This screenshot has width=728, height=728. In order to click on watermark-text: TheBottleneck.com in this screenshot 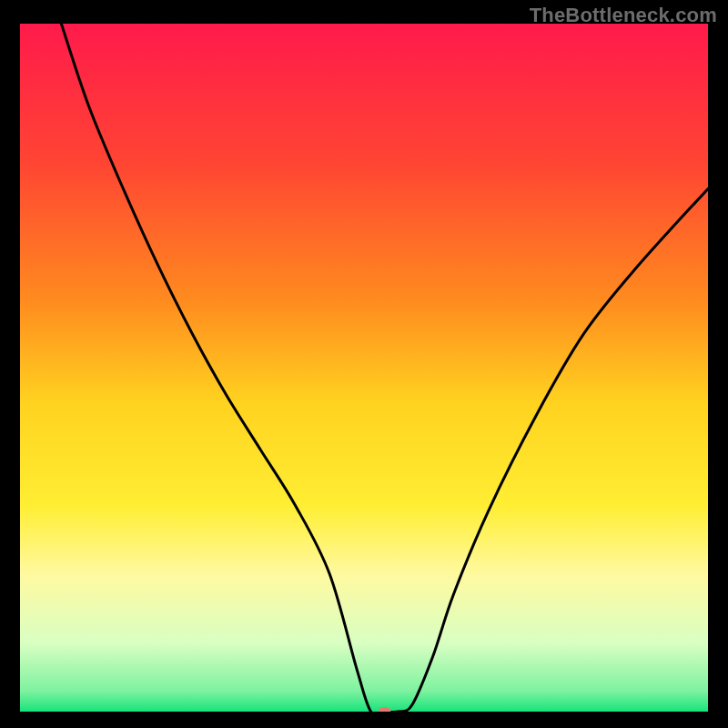, I will do `click(623, 15)`.